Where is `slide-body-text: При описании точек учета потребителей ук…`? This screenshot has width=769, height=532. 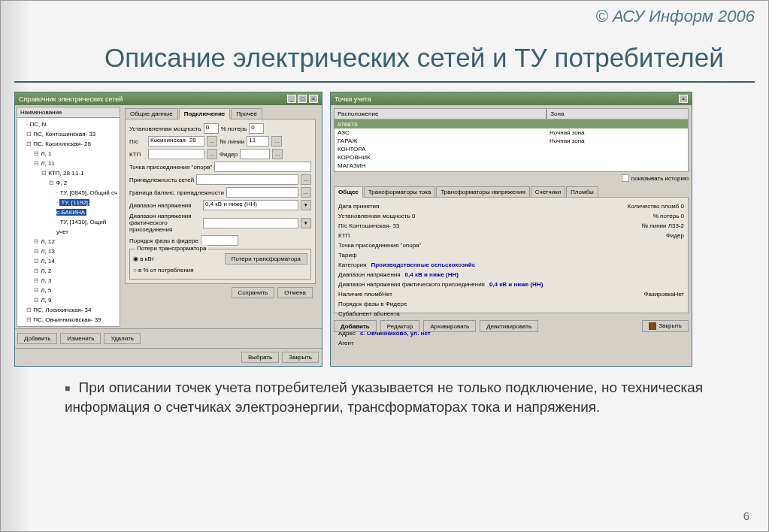 slide-body-text: При описании точек учета потребителей ук… is located at coordinates (385, 391).